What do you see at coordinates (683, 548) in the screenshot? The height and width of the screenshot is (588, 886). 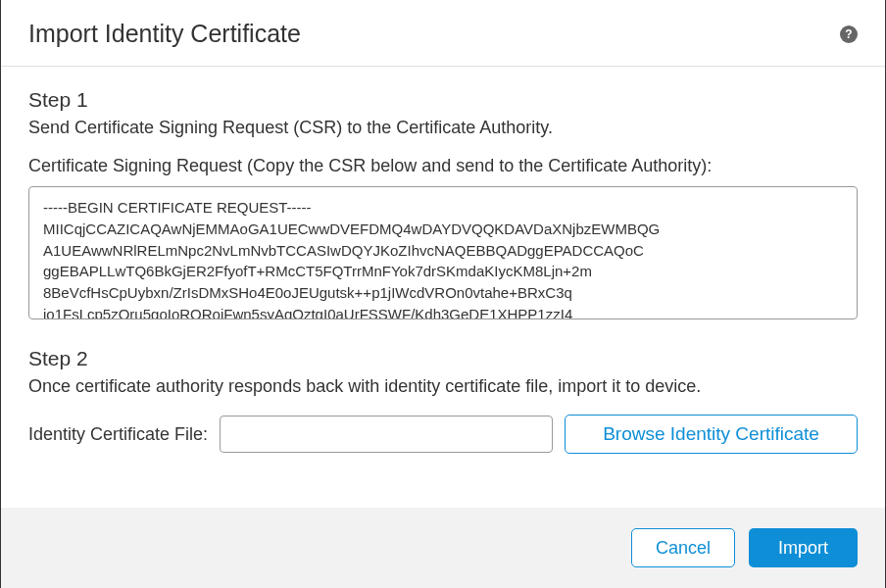 I see `cancel-button: Cancel` at bounding box center [683, 548].